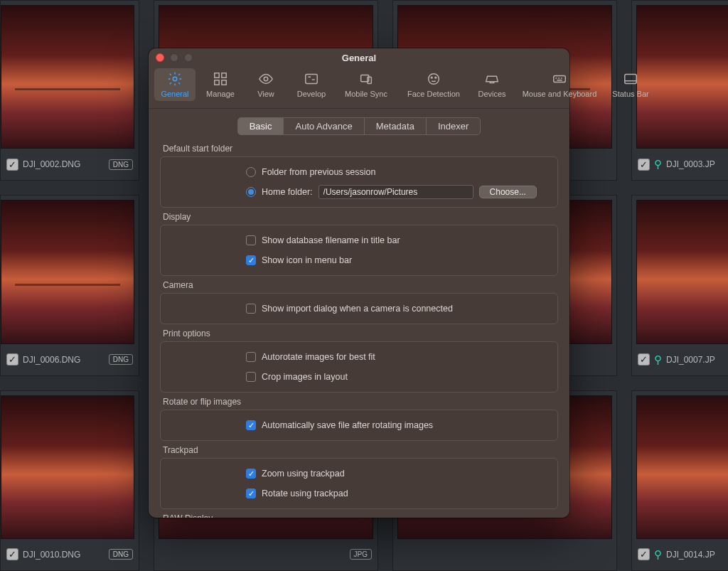  Describe the element at coordinates (560, 79) in the screenshot. I see `keyboard-icon` at that location.